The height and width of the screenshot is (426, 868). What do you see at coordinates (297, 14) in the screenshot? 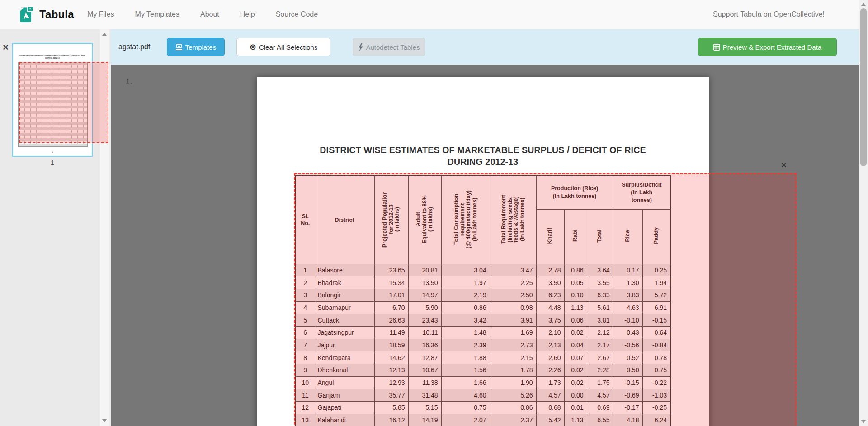
I see `nav-item-source-code: Source Code` at bounding box center [297, 14].